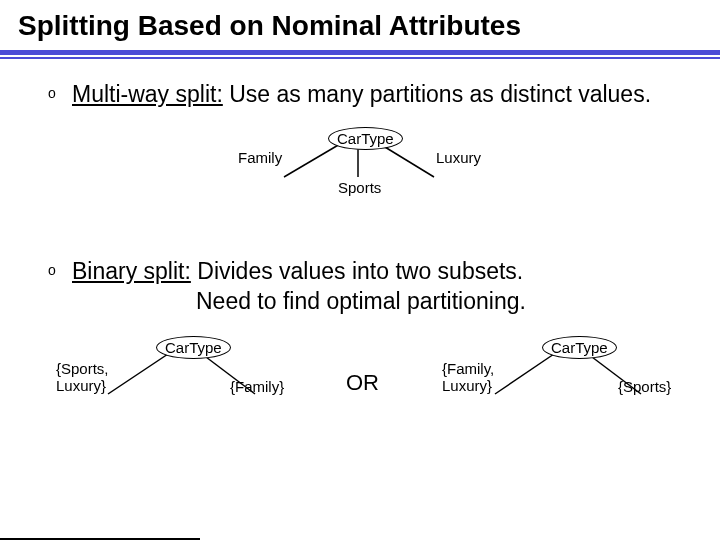  I want to click on bullet-1-rest: Use as many partitions as distinct value…, so click(437, 94).